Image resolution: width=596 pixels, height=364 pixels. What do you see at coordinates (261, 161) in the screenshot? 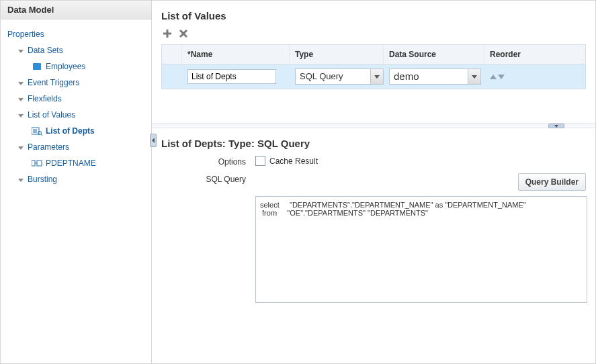
I see `cache-result-checkbox` at bounding box center [261, 161].